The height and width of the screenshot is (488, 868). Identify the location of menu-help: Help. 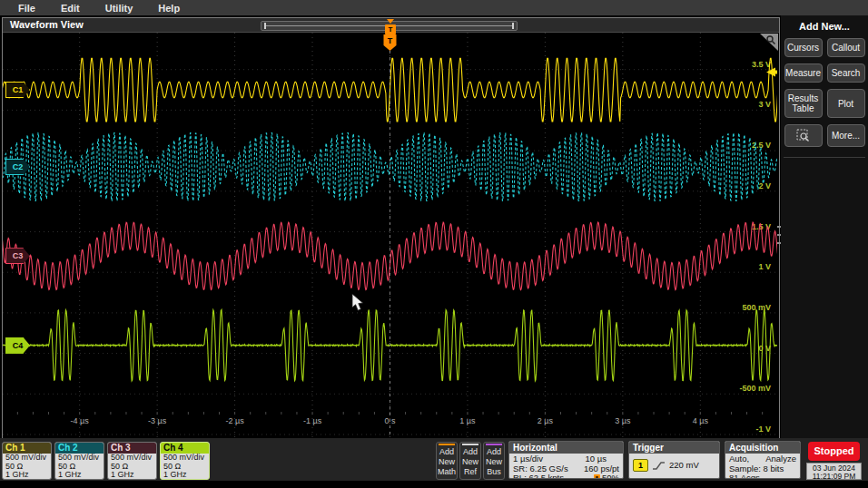
(169, 8).